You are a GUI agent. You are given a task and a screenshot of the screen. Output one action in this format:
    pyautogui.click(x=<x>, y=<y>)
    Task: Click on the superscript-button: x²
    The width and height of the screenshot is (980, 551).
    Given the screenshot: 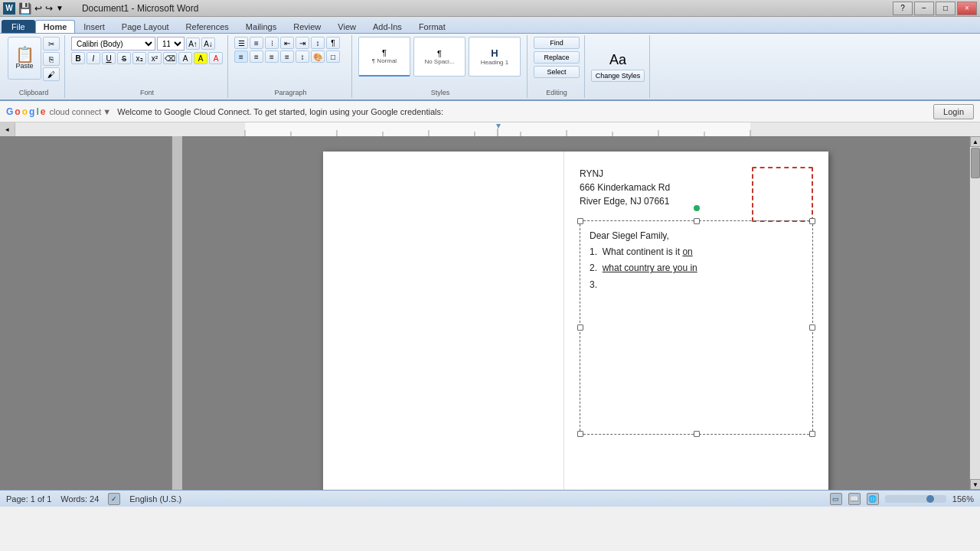 What is the action you would take?
    pyautogui.click(x=155, y=58)
    